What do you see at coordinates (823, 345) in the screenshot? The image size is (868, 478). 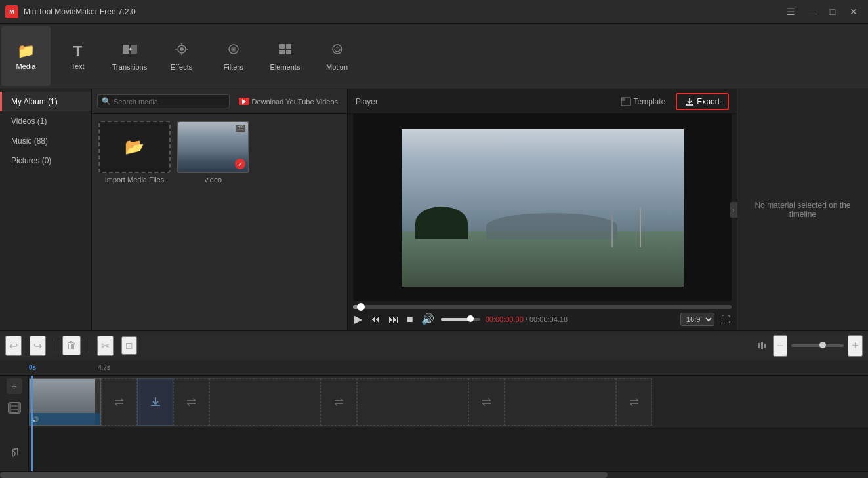 I see `zoom-handle` at bounding box center [823, 345].